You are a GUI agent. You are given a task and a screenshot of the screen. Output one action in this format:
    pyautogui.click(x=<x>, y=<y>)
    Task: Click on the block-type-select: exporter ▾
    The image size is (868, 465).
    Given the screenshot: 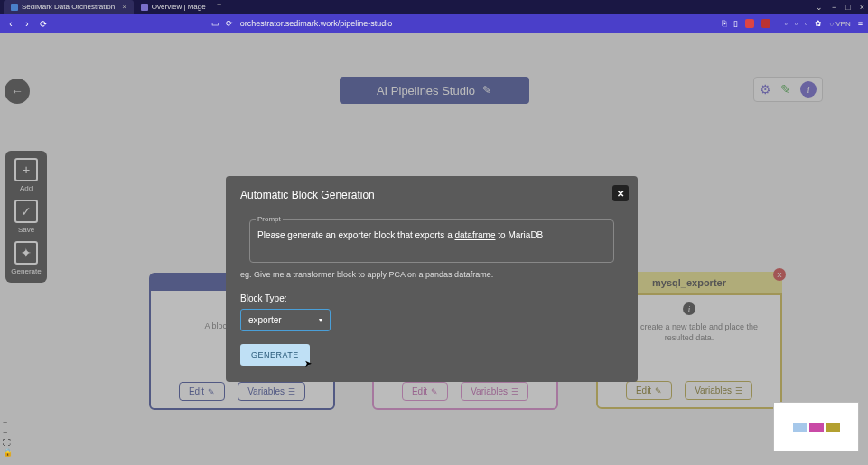 What is the action you would take?
    pyautogui.click(x=285, y=320)
    